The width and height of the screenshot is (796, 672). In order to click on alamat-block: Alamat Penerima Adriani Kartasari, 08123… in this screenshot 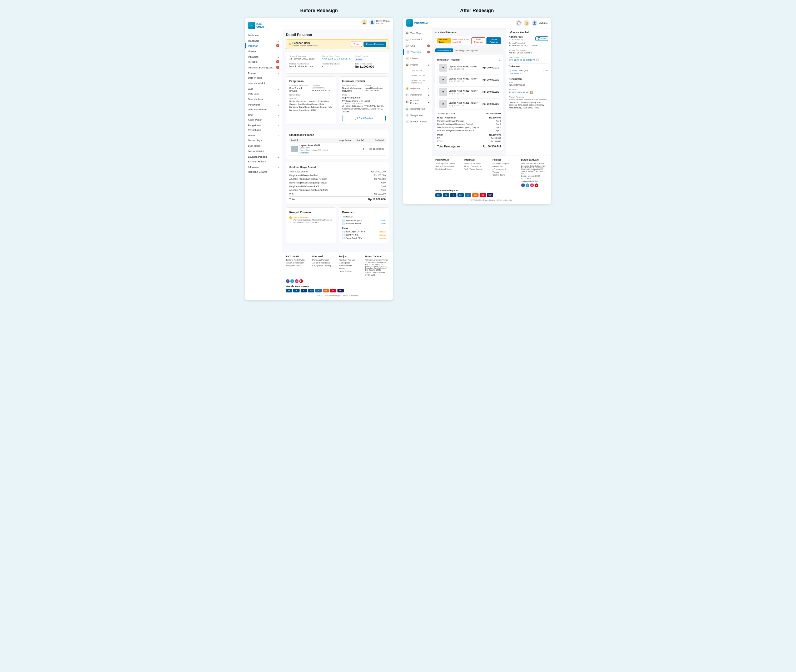, I will do `click(529, 103)`.